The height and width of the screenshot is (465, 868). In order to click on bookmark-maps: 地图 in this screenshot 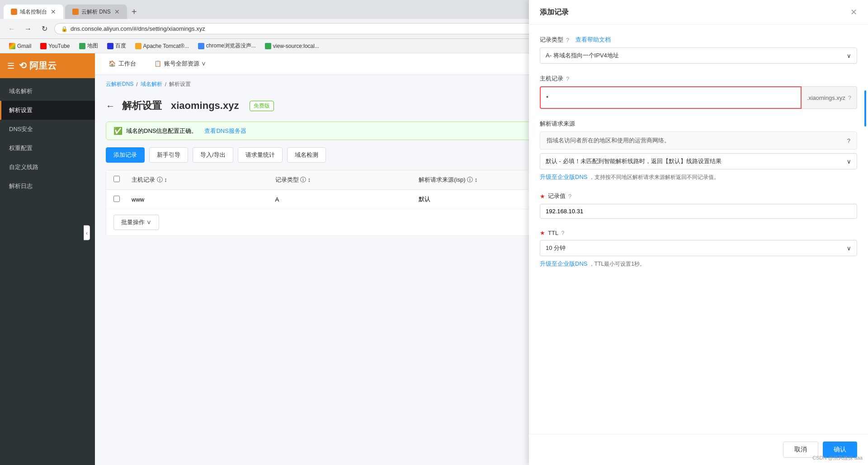, I will do `click(89, 46)`.